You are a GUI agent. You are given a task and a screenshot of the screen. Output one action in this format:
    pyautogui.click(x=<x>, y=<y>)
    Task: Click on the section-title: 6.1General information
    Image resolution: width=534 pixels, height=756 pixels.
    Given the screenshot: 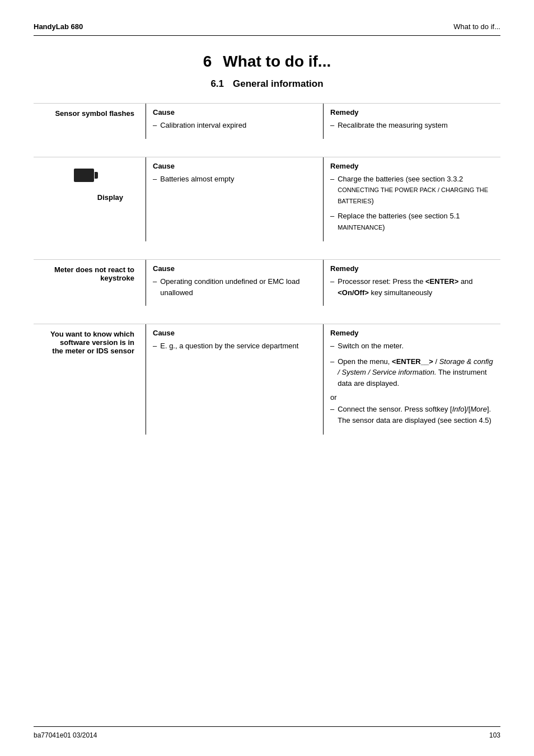 What is the action you would take?
    pyautogui.click(x=267, y=84)
    